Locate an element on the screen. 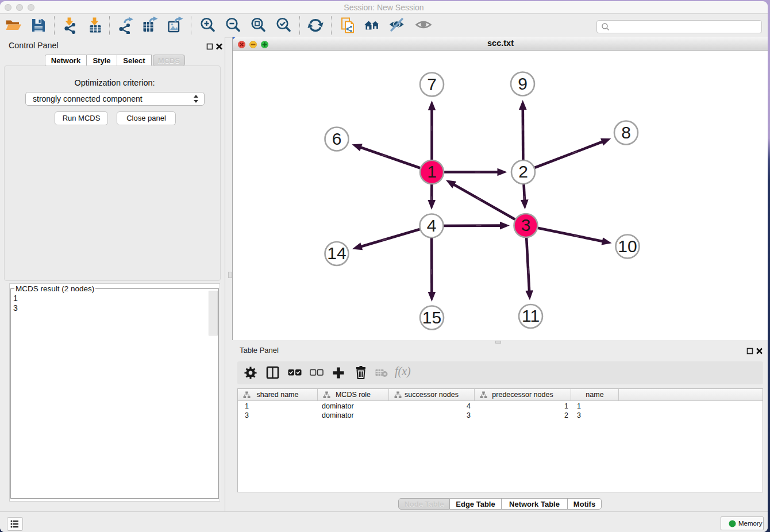 This screenshot has width=770, height=532. svg-text: 9 is located at coordinates (523, 84).